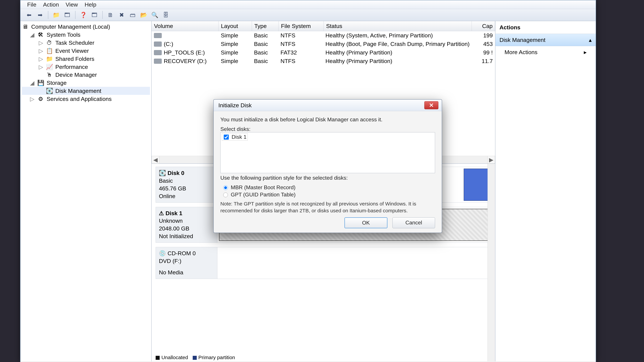  Describe the element at coordinates (328, 105) in the screenshot. I see `dialog-titlebar: Initialize Disk ✕` at that location.